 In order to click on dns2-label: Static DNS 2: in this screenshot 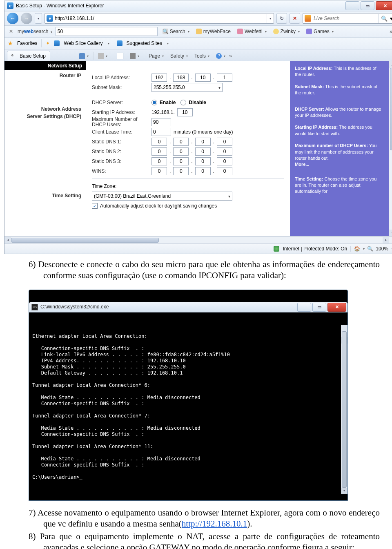, I will do `click(120, 152)`.